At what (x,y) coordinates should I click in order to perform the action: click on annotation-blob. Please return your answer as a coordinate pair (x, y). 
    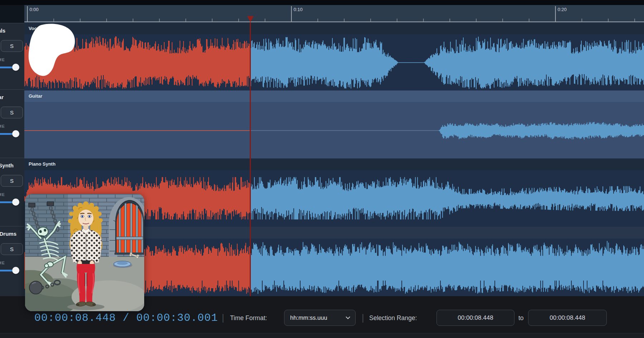
    Looking at the image, I should click on (52, 50).